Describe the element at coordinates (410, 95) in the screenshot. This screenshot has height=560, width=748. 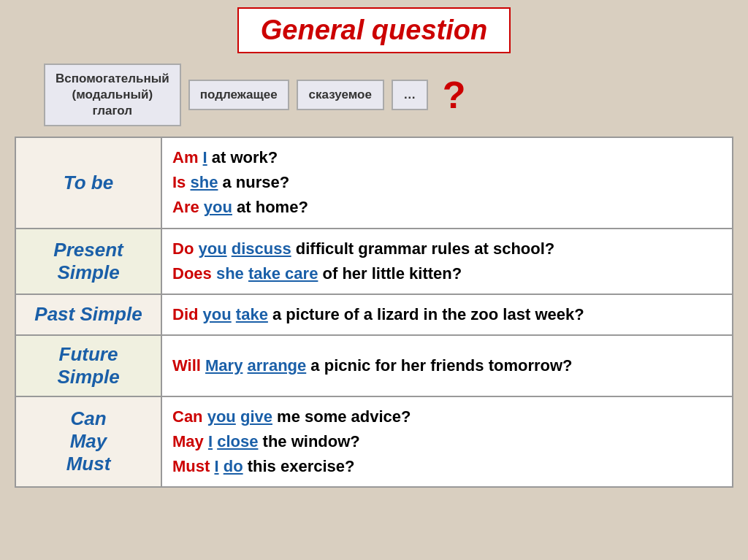
I see `formula-box-4: …` at that location.